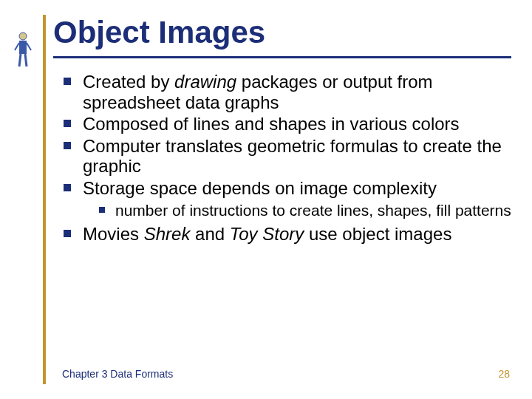  Describe the element at coordinates (267, 233) in the screenshot. I see `text-italic: Toy Story` at that location.